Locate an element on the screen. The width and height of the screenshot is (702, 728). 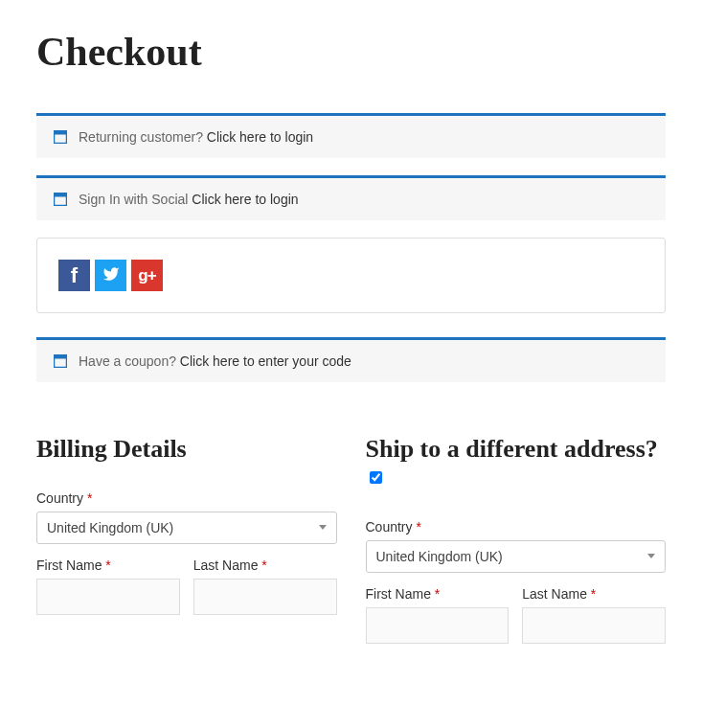
shipping-first-name-input is located at coordinates (438, 626).